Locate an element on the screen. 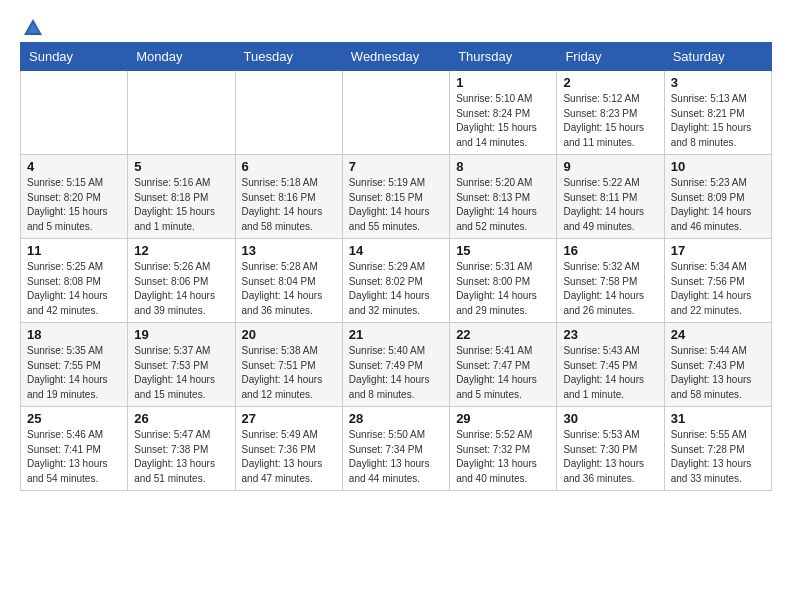  day-info: Sunrise: 5:16 AM Sunset: 8:18 PM Dayligh… is located at coordinates (181, 205).